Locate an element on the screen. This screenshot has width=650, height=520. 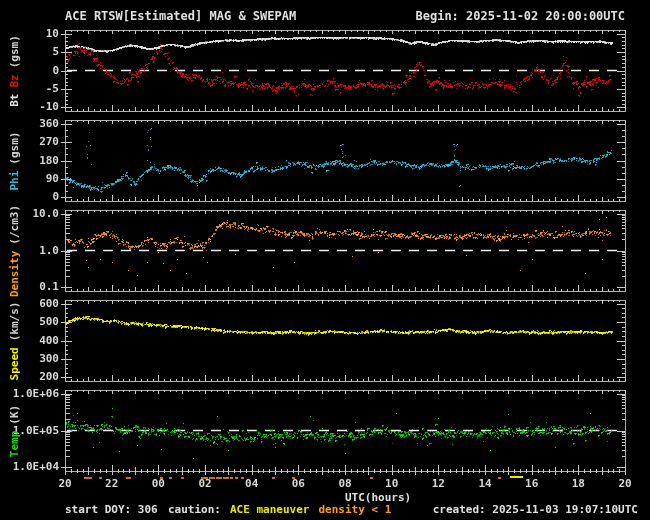
x-tick-label: 12 is located at coordinates (438, 484).